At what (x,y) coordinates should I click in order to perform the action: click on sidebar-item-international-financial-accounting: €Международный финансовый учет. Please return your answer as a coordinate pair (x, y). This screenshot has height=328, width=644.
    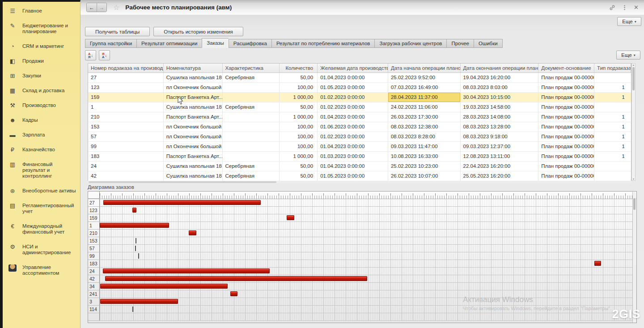
    Looking at the image, I should click on (41, 229).